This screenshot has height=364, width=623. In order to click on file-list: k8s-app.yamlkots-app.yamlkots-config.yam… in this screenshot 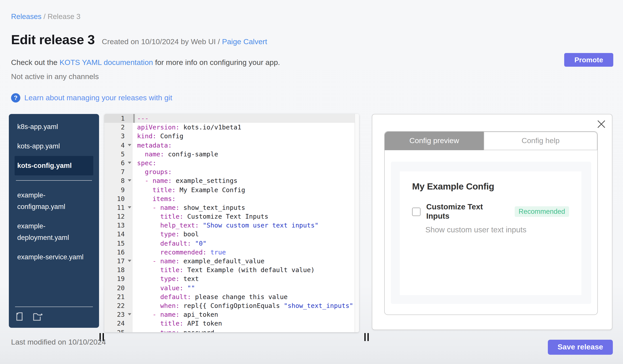, I will do `click(54, 190)`.